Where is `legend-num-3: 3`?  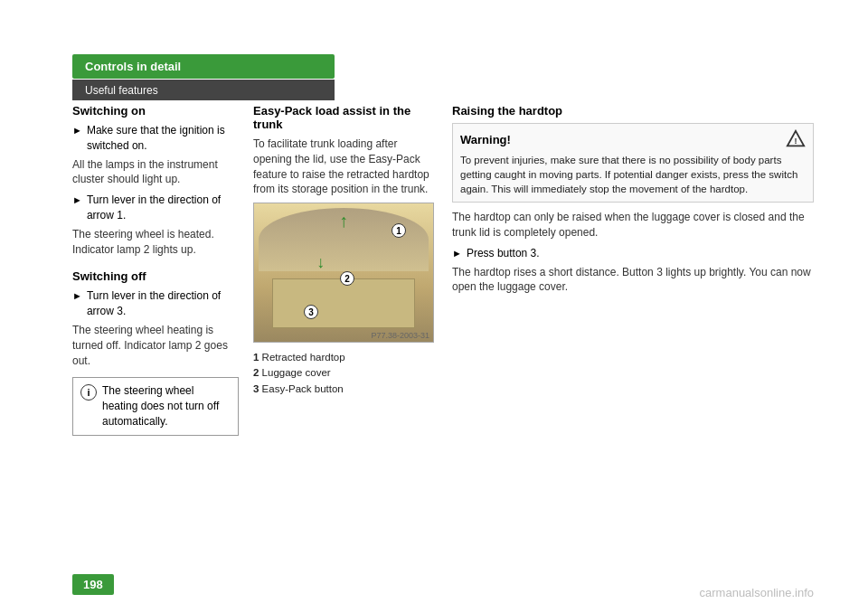
legend-num-3: 3 is located at coordinates (256, 389).